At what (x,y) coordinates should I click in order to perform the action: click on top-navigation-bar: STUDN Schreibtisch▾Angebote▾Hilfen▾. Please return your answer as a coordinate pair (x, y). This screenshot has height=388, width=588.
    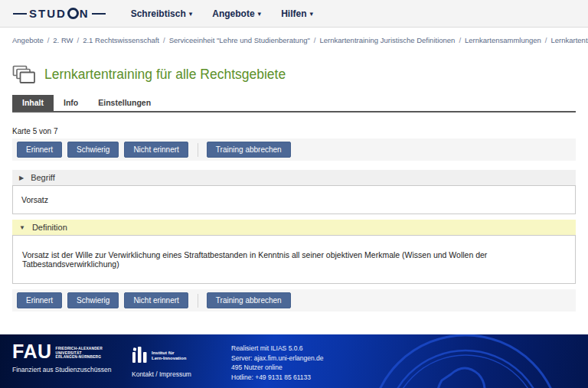
    Looking at the image, I should click on (294, 14).